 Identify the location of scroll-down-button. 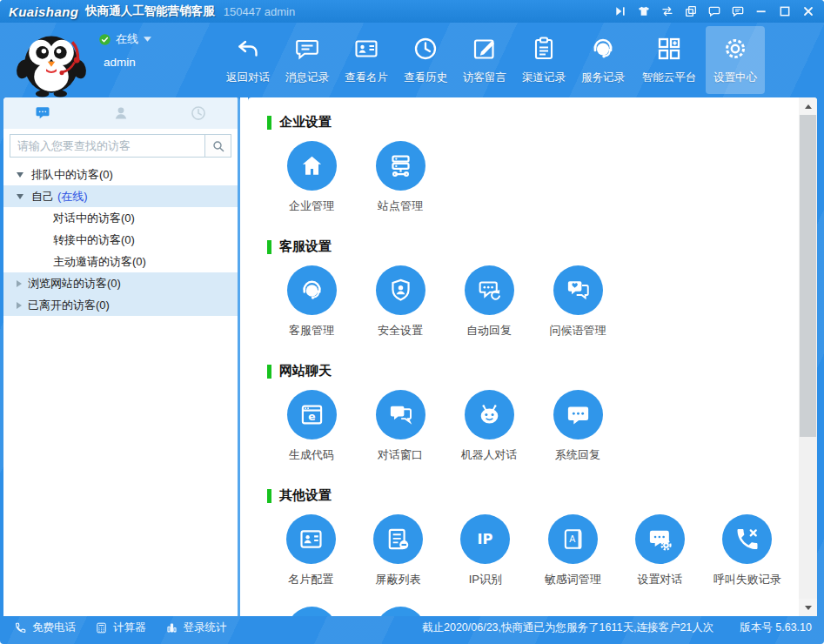
(807, 607).